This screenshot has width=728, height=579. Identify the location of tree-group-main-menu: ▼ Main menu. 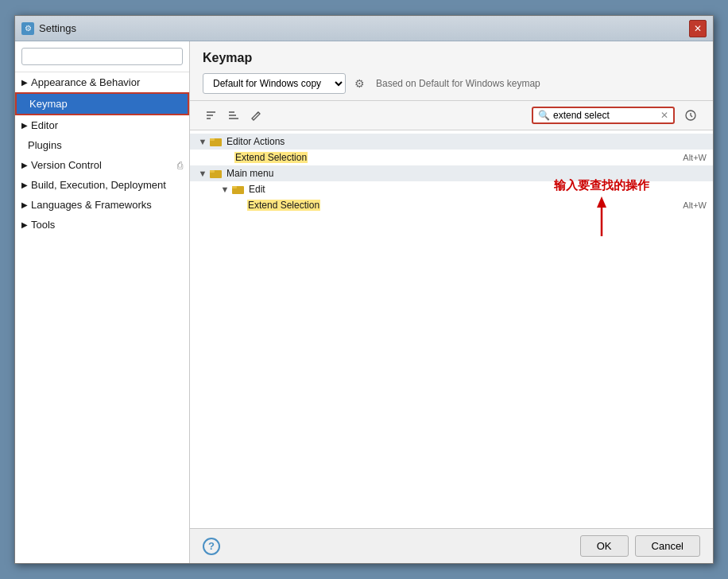
(451, 173).